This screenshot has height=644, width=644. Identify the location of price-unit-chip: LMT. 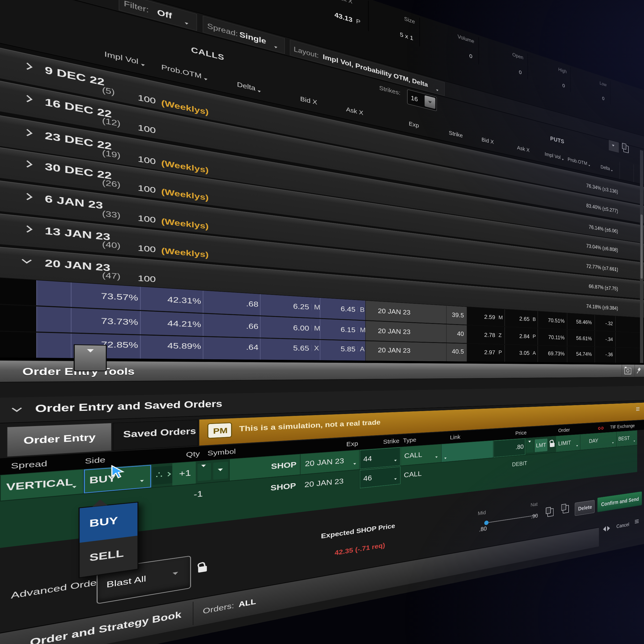
(541, 445).